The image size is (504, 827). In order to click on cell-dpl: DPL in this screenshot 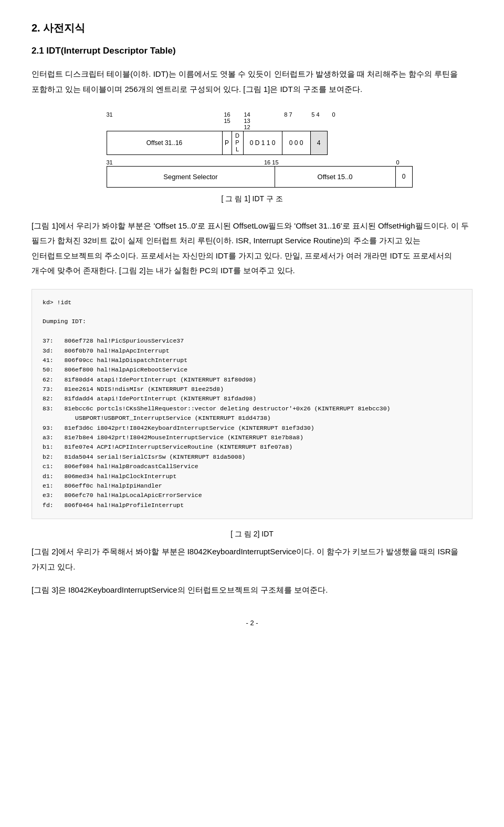, I will do `click(237, 143)`.